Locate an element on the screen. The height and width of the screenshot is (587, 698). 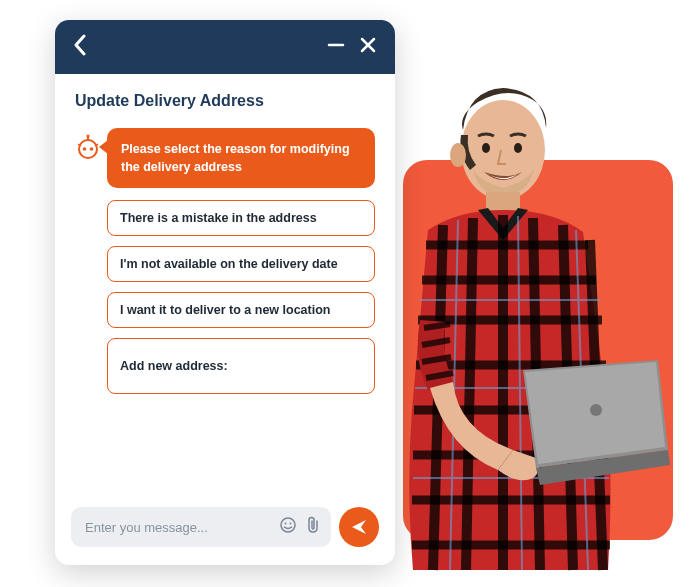
option-new-location: I want it to deliver to a new location is located at coordinates (241, 310).